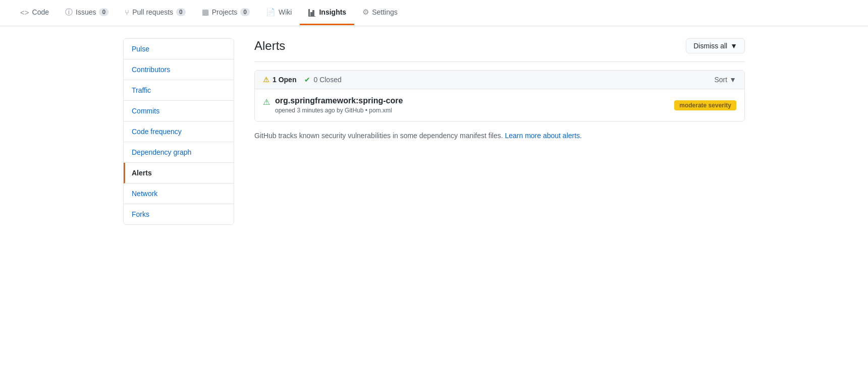 The image size is (868, 369). Describe the element at coordinates (380, 13) in the screenshot. I see `tab-settings: ⚙ Settings` at that location.